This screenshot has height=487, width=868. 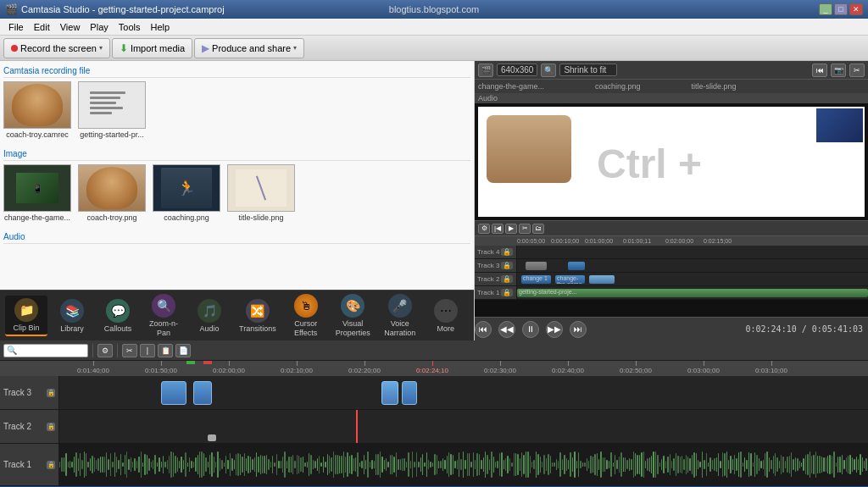 I want to click on ctrl-end: ⏭, so click(x=578, y=329).